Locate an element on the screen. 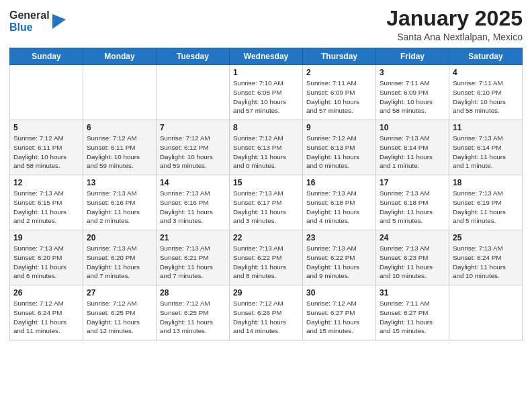 This screenshot has width=532, height=411. calendar-day-cell: 3Sunrise: 7:11 AMSunset: 6:09 PMDaylight… is located at coordinates (412, 93).